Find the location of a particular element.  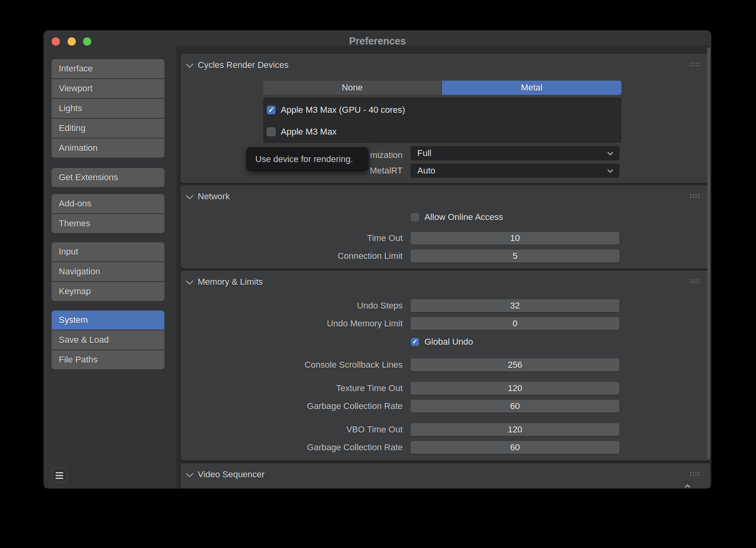

sidebar-item-input: Input is located at coordinates (108, 252).